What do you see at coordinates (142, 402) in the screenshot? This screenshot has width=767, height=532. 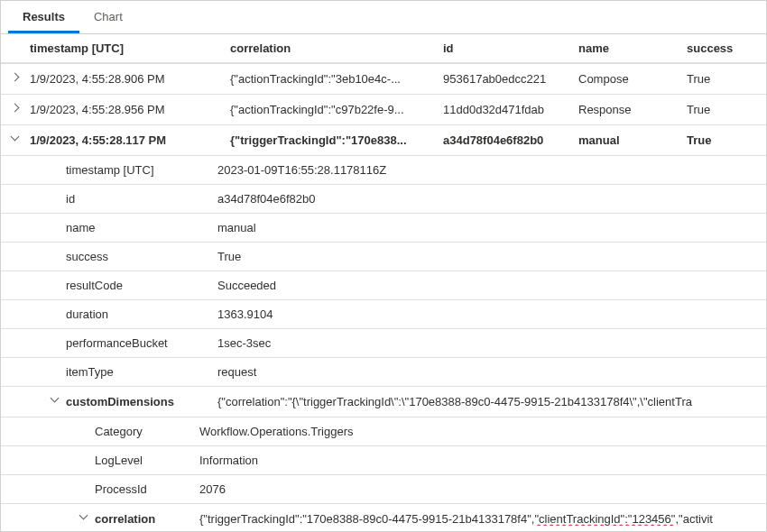 I see `detail-key: customDimensions` at bounding box center [142, 402].